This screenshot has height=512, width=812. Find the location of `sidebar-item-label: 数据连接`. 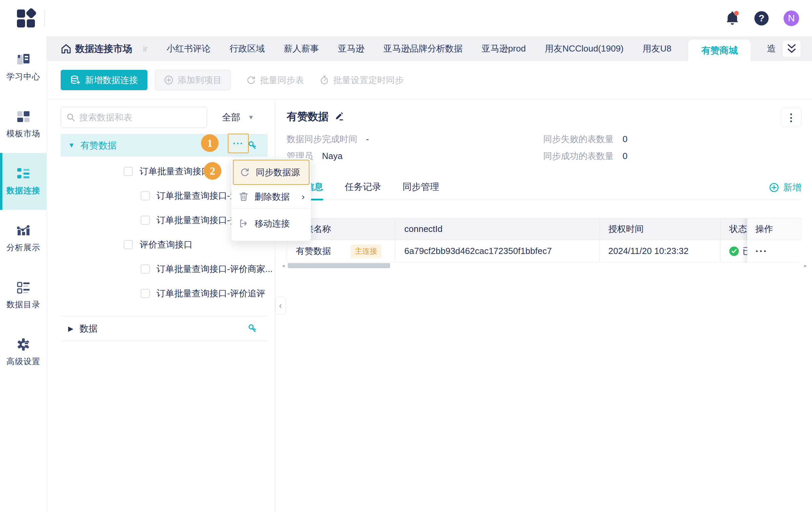

sidebar-item-label: 数据连接 is located at coordinates (23, 191).